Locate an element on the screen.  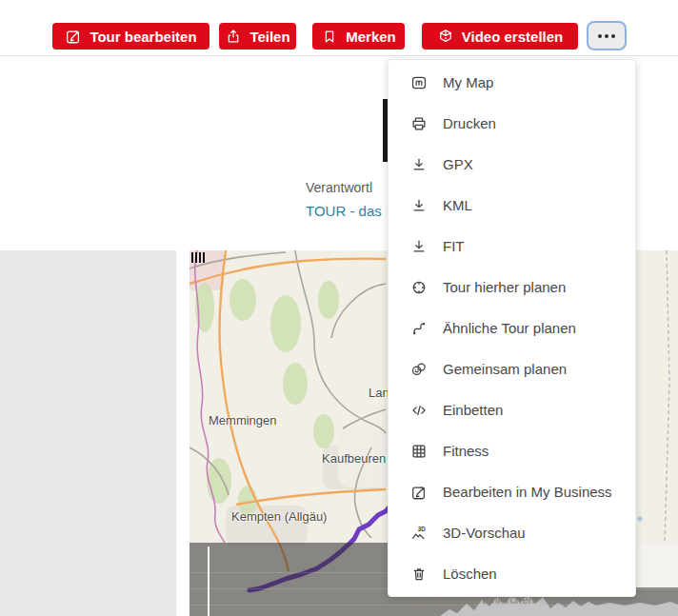
my-map-icon is located at coordinates (419, 83).